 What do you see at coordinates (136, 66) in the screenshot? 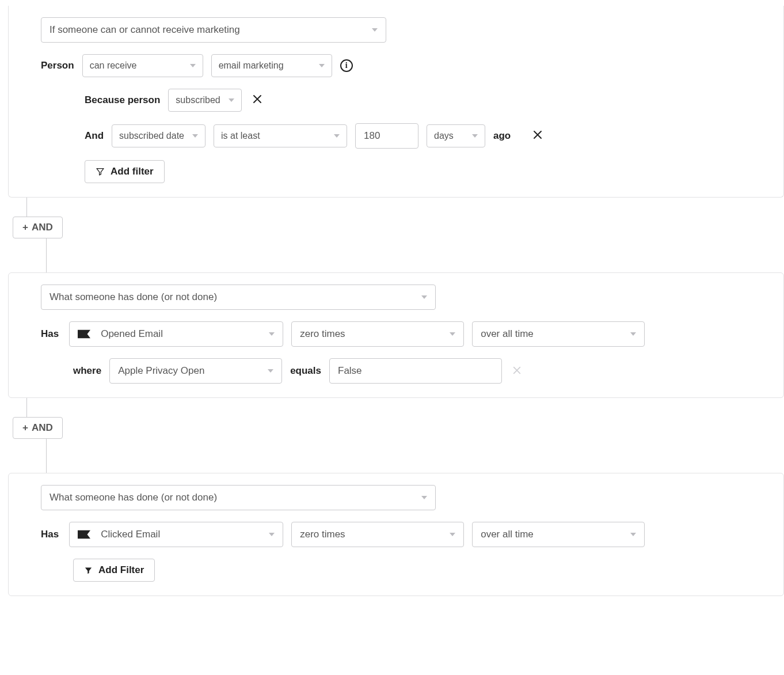
I see `can-receive-value: can receive` at bounding box center [136, 66].